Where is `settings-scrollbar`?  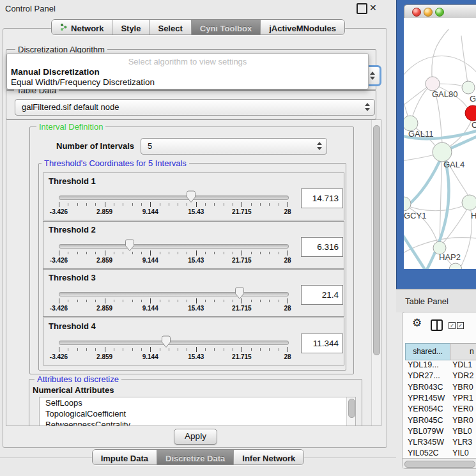 settings-scrollbar is located at coordinates (376, 273).